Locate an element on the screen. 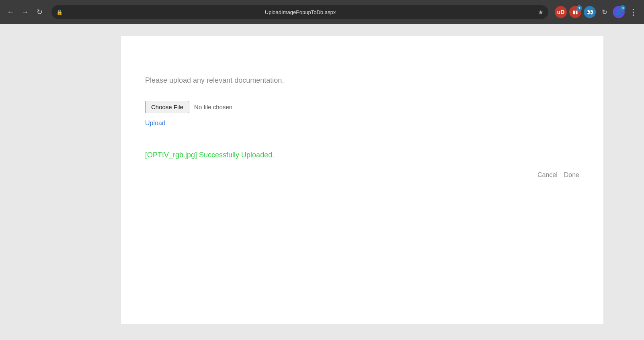 The width and height of the screenshot is (644, 340). cast-icon: ↻ is located at coordinates (604, 12).